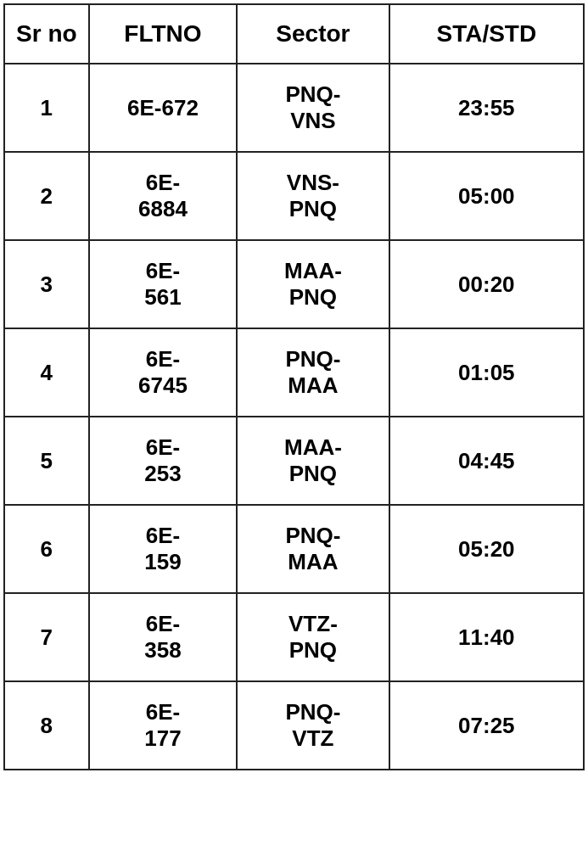  Describe the element at coordinates (163, 196) in the screenshot. I see `cell-fltno: 6E- 6884` at that location.